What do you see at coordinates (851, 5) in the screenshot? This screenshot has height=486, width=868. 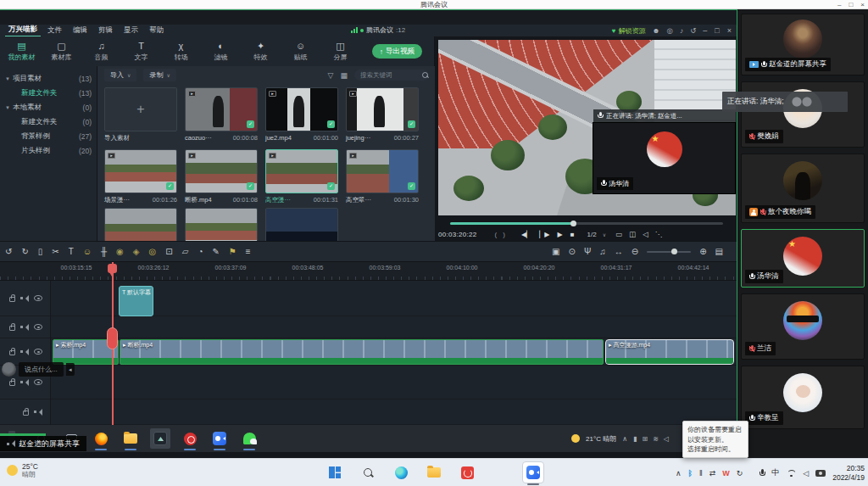 I see `maximize-button: □` at bounding box center [851, 5].